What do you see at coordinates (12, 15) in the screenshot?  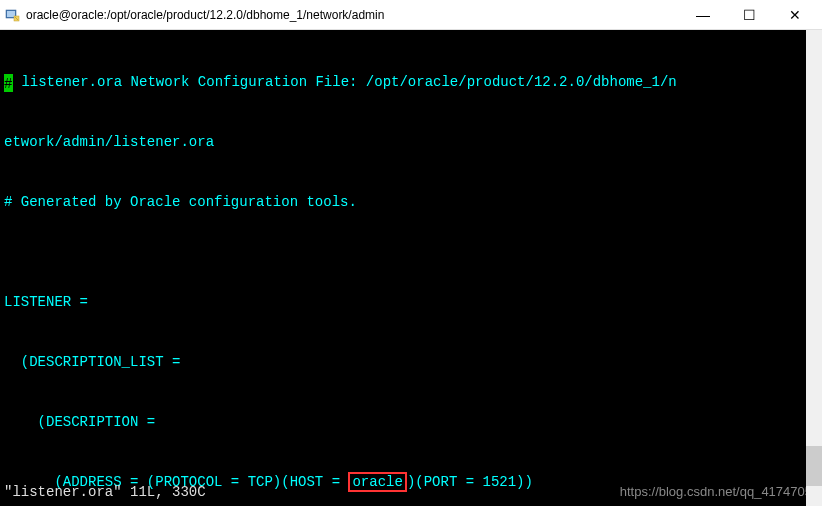 I see `putty-icon` at bounding box center [12, 15].